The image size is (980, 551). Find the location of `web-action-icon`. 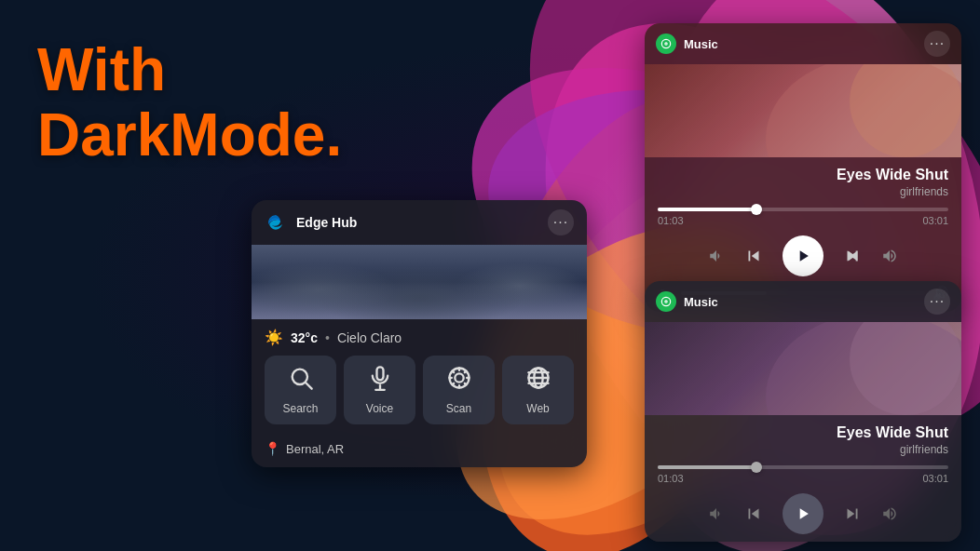

web-action-icon is located at coordinates (538, 381).